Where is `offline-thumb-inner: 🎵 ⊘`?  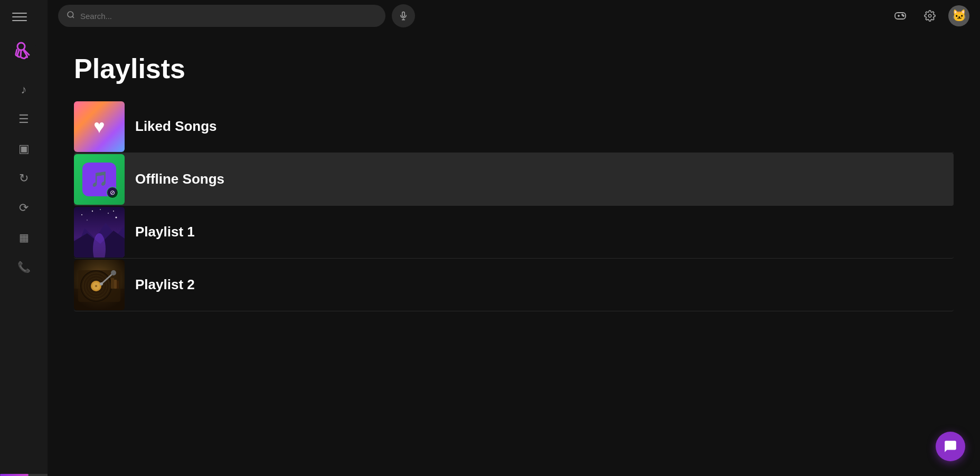
offline-thumb-inner: 🎵 ⊘ is located at coordinates (99, 179).